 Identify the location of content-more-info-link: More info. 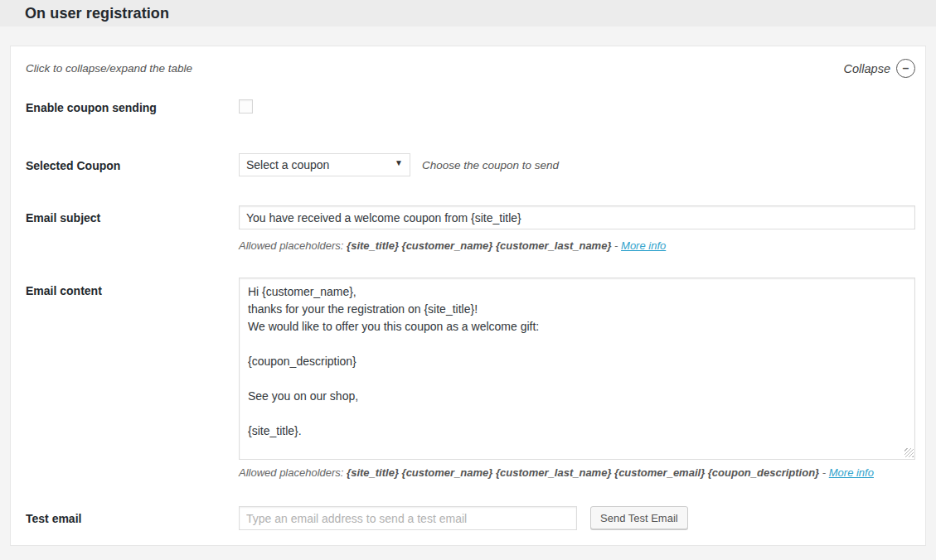
(851, 472).